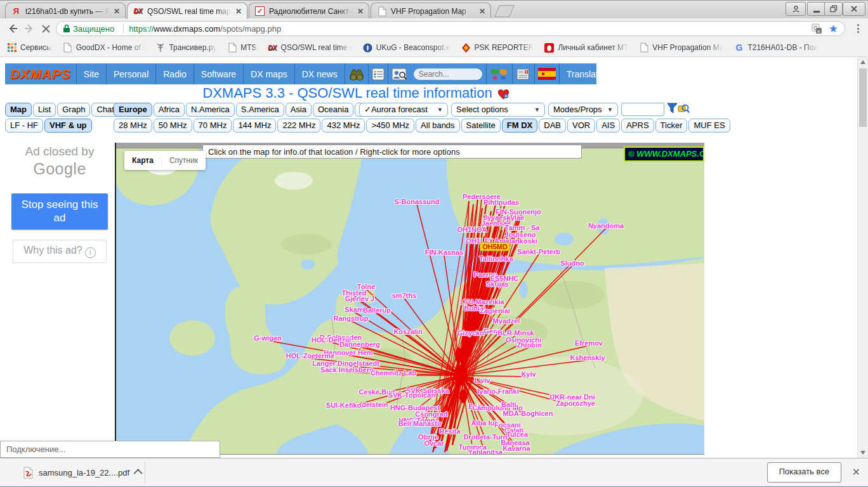 The image size is (868, 487). Describe the element at coordinates (404, 110) in the screenshot. I see `dropdown--aurora-forecast: ✓Aurora forecast▼` at that location.